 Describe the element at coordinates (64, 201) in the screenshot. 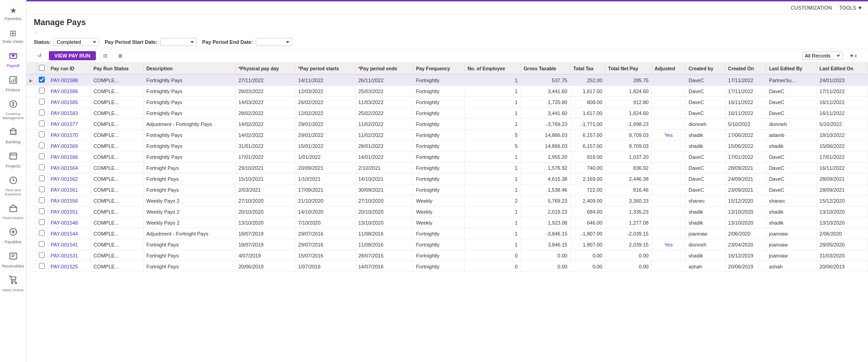

I see `pay-run-link: PAY-001556` at that location.